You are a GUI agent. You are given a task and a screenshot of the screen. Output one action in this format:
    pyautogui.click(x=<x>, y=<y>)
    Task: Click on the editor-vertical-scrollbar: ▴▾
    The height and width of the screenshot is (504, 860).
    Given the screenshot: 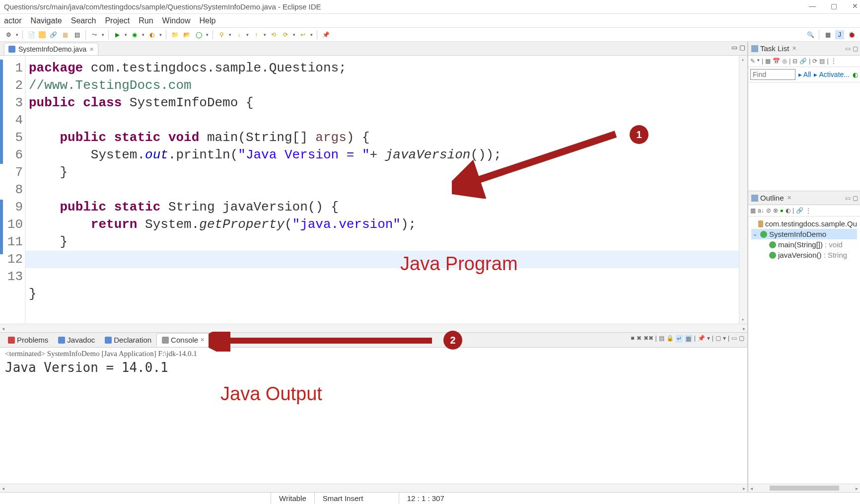 What is the action you would take?
    pyautogui.click(x=743, y=190)
    